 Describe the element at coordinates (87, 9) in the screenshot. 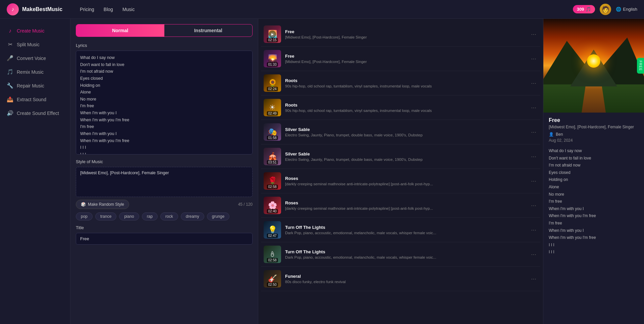

I see `pricing-link: Pricing` at that location.